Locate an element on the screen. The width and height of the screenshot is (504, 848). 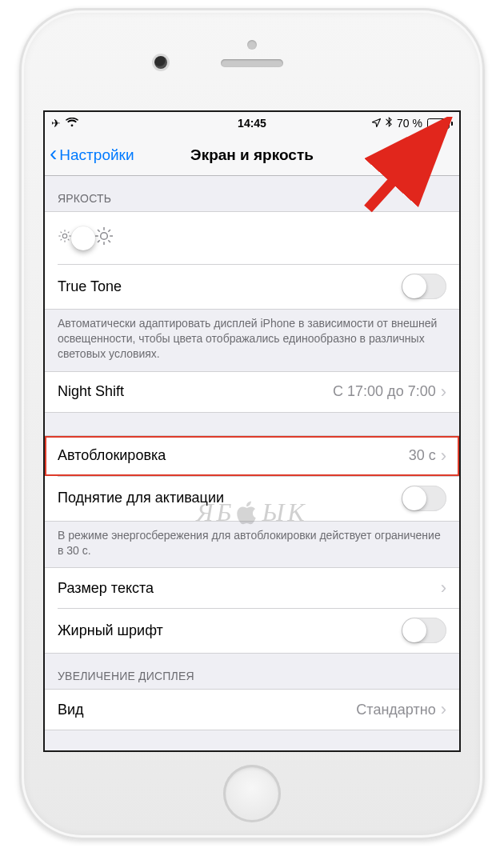
status-bar: ✈︎ 14:45 70 % is located at coordinates (252, 123).